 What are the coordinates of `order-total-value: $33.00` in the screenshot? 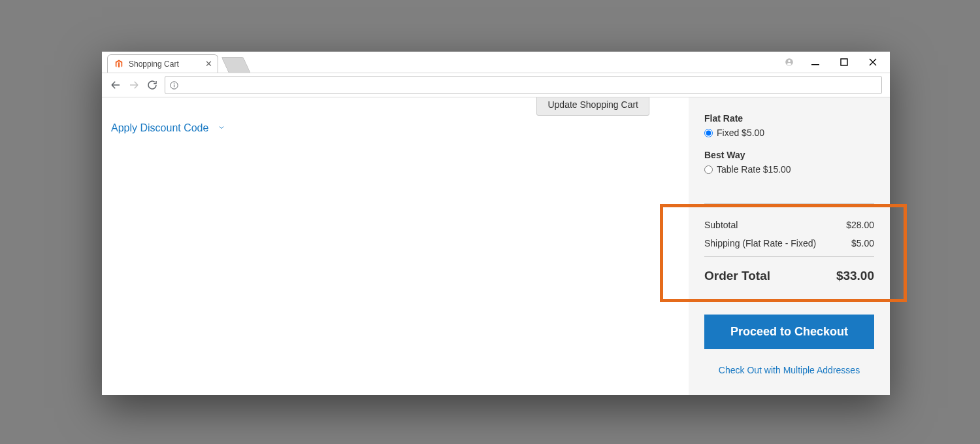 It's located at (855, 276).